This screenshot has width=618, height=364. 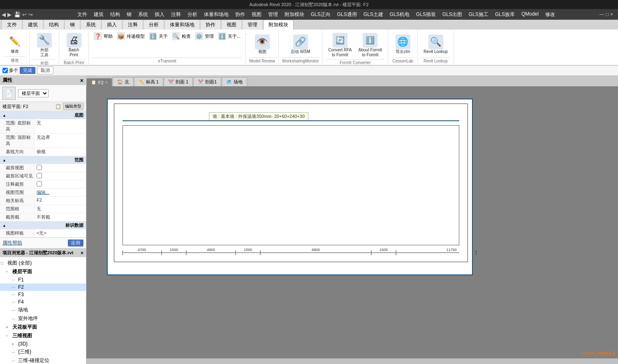 I want to click on finish-button: 完成, so click(x=28, y=71).